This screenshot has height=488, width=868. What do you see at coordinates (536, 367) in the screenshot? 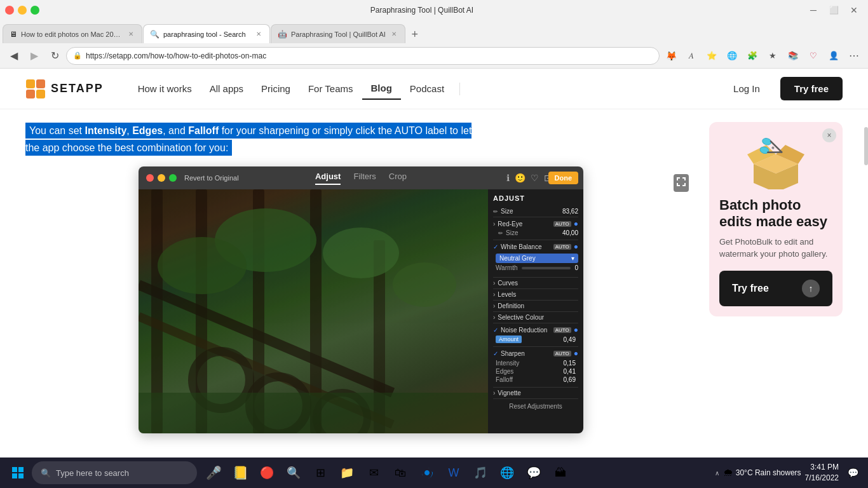
I see `adjust-sharpen-section: ✓ Sharpen AUTO ●` at bounding box center [536, 367].